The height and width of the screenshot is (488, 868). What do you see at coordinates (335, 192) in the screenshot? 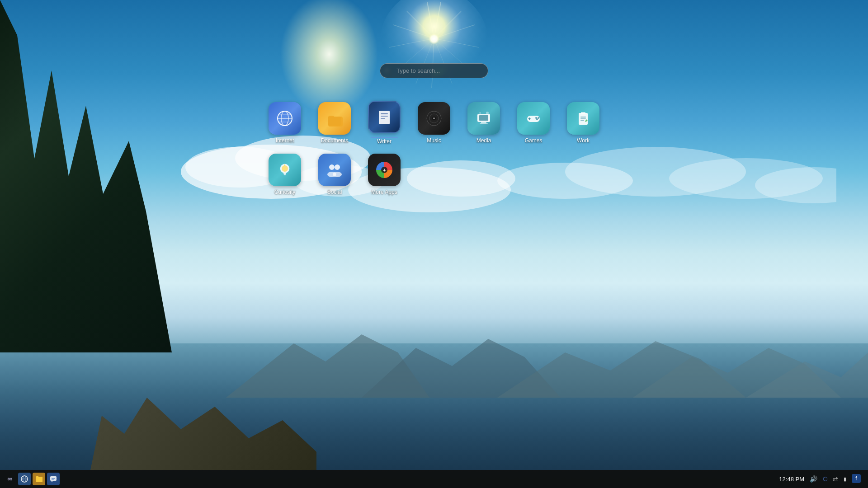
I see `social-label: Social` at bounding box center [335, 192].